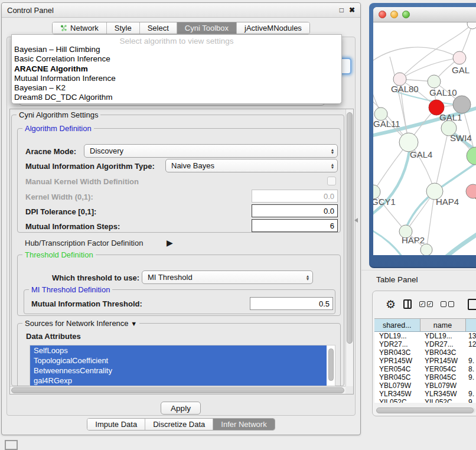  I want to click on node-label: GAL80, so click(405, 89).